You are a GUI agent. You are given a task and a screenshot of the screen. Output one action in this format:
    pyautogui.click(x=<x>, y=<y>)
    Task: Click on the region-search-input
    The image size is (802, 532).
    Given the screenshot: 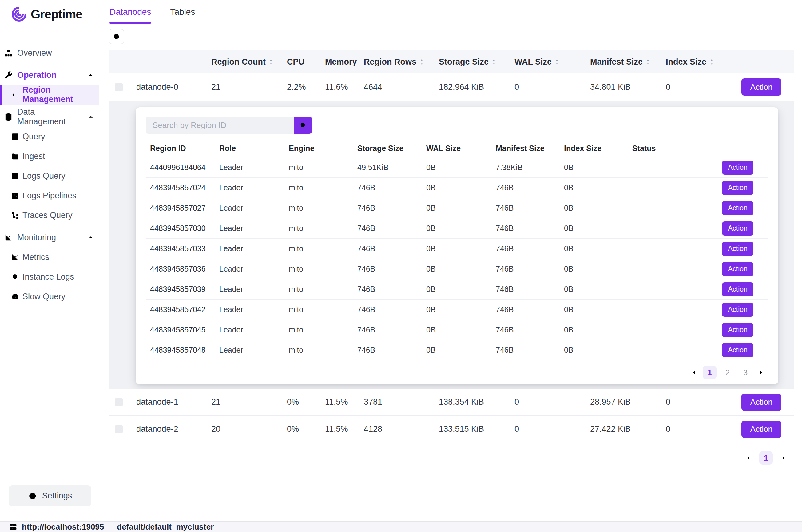 What is the action you would take?
    pyautogui.click(x=220, y=125)
    